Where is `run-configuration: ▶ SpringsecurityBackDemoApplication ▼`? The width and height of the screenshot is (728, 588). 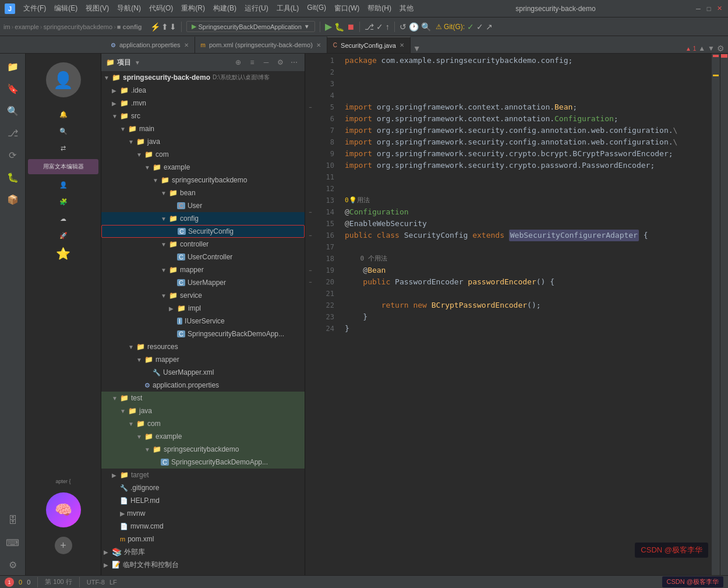 run-configuration: ▶ SpringsecurityBackDemoApplication ▼ is located at coordinates (250, 27).